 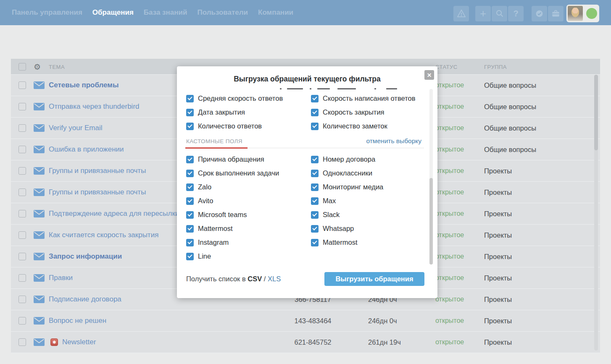 I want to click on export-field-label: Мониторинг медиа, so click(x=353, y=187).